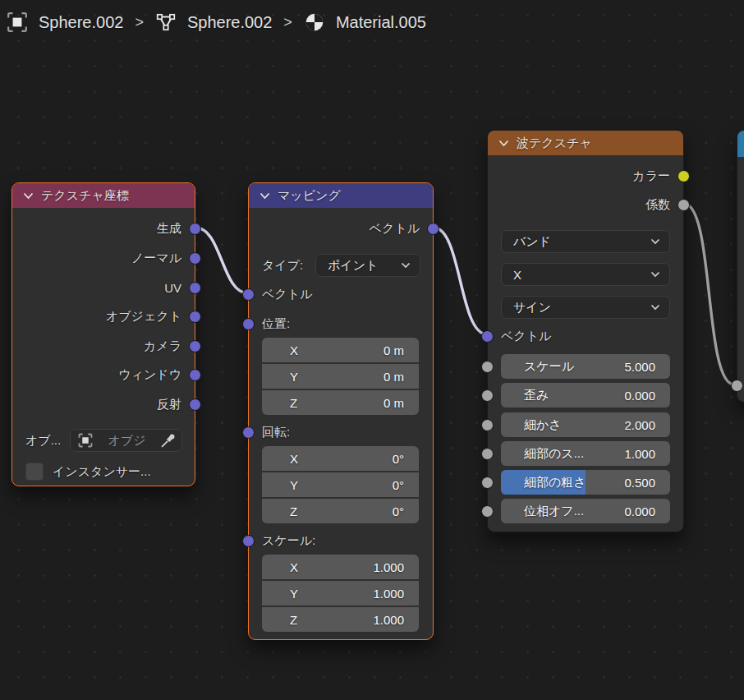 This screenshot has width=744, height=700. What do you see at coordinates (195, 347) in the screenshot?
I see `socket-output-camera` at bounding box center [195, 347].